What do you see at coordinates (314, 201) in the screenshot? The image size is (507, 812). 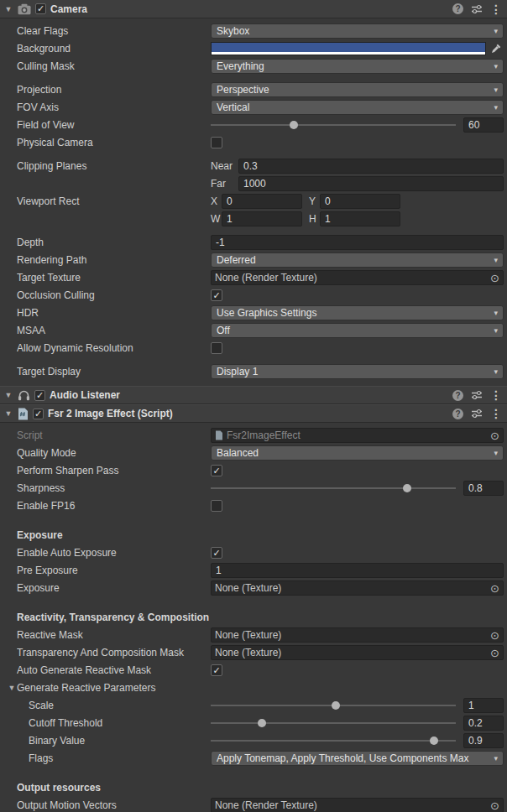 I see `y-label: Y` at bounding box center [314, 201].